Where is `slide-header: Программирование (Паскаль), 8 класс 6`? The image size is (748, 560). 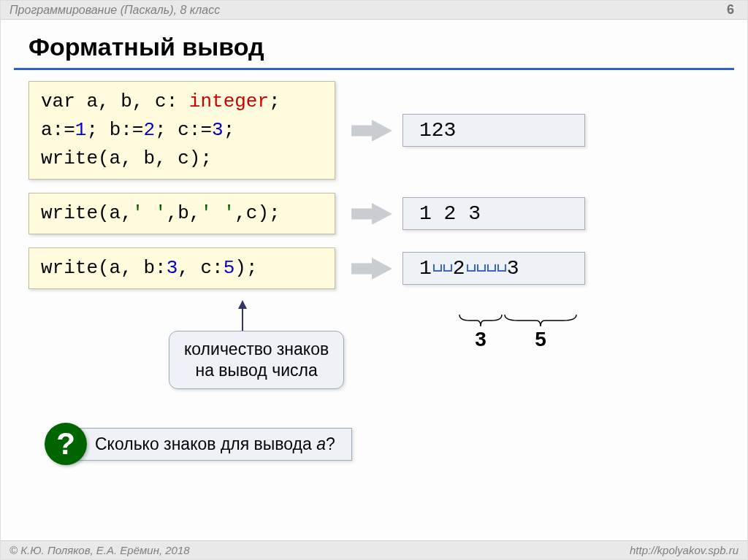
slide-header: Программирование (Паскаль), 8 класс 6 is located at coordinates (374, 10).